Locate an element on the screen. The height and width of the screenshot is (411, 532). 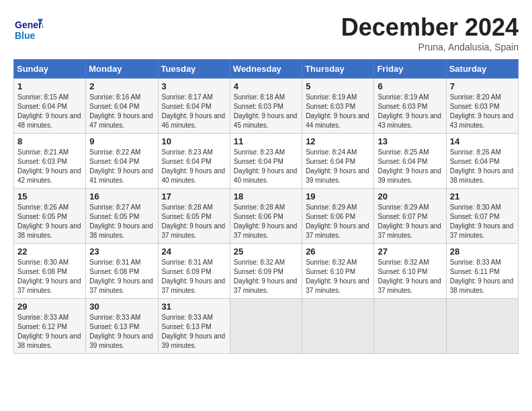
day-number: 15 is located at coordinates (50, 196).